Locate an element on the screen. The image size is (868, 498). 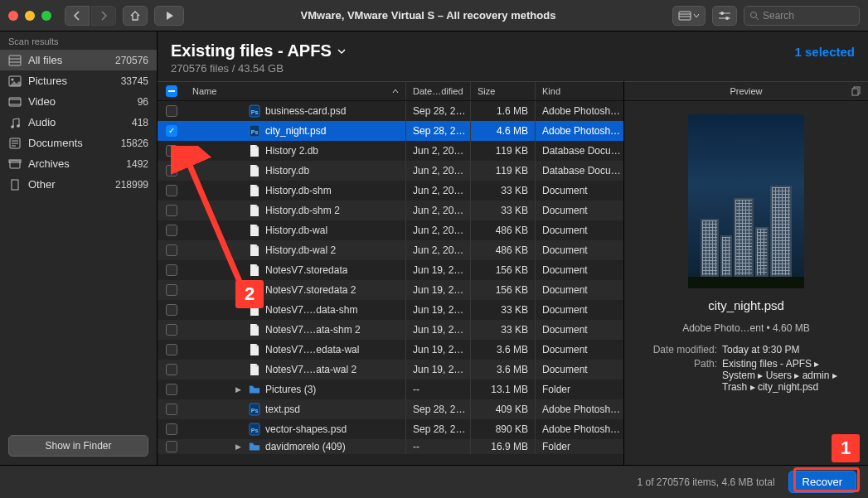
sidebar-item-all-files: All files270576 is located at coordinates (78, 60).